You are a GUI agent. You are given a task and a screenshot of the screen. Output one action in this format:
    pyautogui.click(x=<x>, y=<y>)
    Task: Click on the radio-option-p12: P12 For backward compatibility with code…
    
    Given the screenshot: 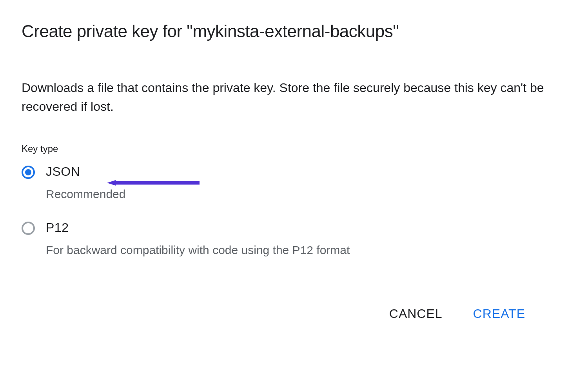 What is the action you would take?
    pyautogui.click(x=294, y=239)
    